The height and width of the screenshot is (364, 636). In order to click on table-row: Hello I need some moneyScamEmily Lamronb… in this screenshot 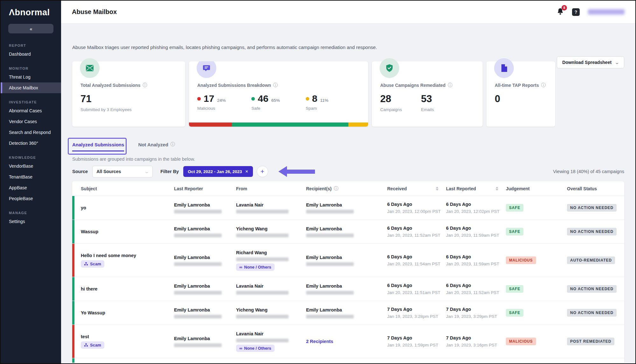, I will do `click(348, 260)`.